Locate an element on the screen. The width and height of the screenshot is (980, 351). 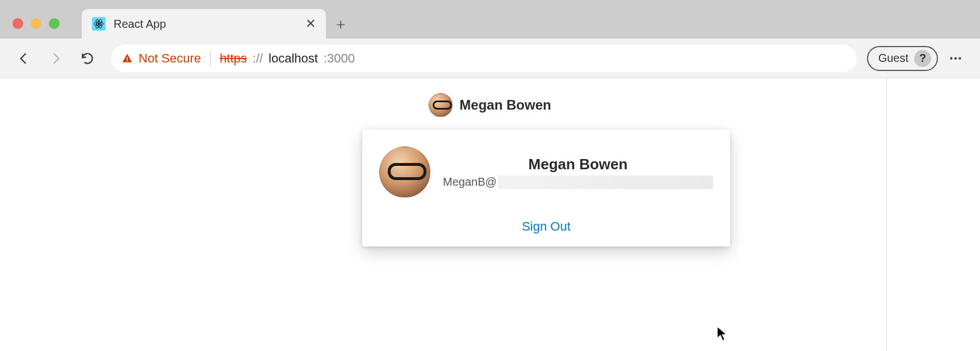
tab-close-button: ✕ is located at coordinates (311, 24).